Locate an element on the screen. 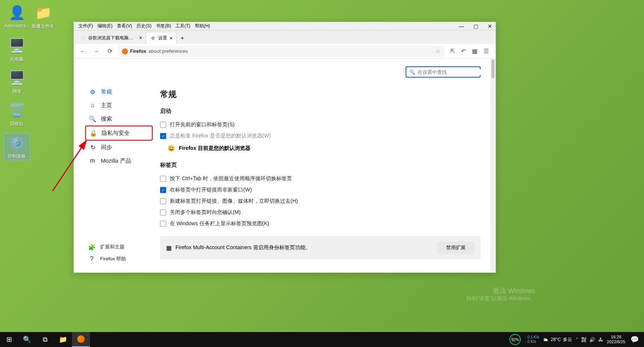 This screenshot has width=644, height=347. weather-widget: ⛅ 28°C 多云 is located at coordinates (557, 340).